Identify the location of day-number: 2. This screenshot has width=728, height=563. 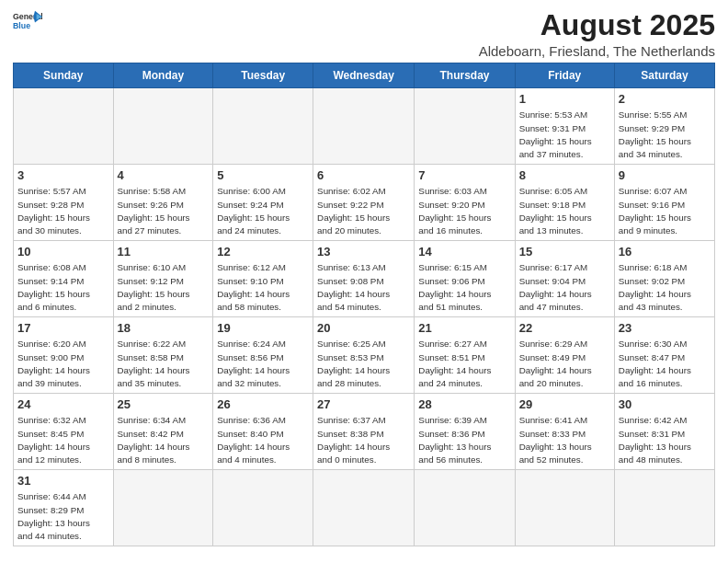
(665, 99).